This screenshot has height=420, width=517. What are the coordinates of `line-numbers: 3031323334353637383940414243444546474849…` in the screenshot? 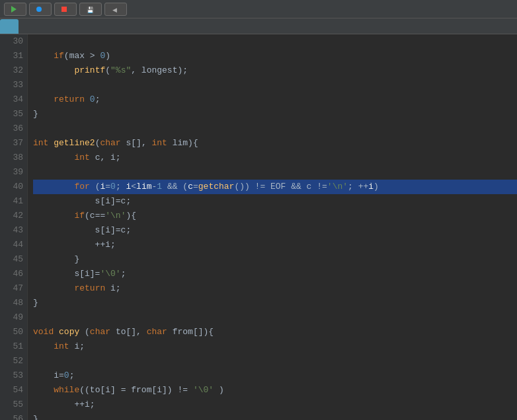 It's located at (14, 227).